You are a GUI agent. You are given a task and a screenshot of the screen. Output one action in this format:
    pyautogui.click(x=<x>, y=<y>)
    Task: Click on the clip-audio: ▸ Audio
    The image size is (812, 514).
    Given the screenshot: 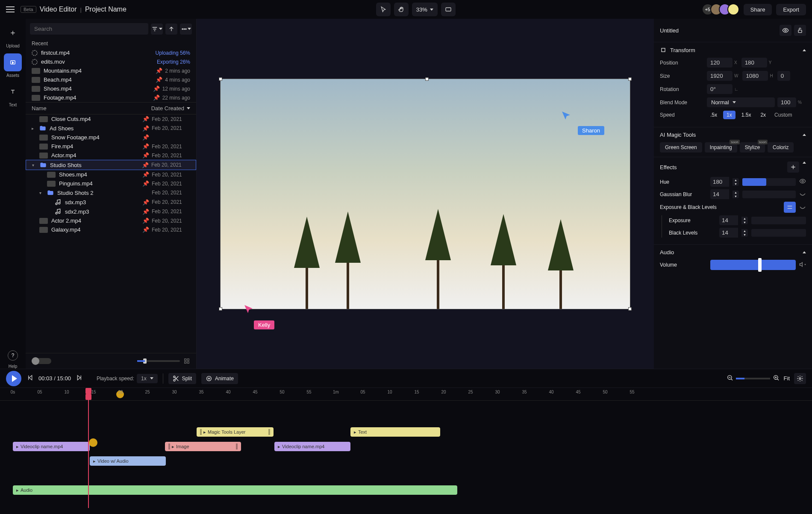 What is the action you would take?
    pyautogui.click(x=235, y=490)
    